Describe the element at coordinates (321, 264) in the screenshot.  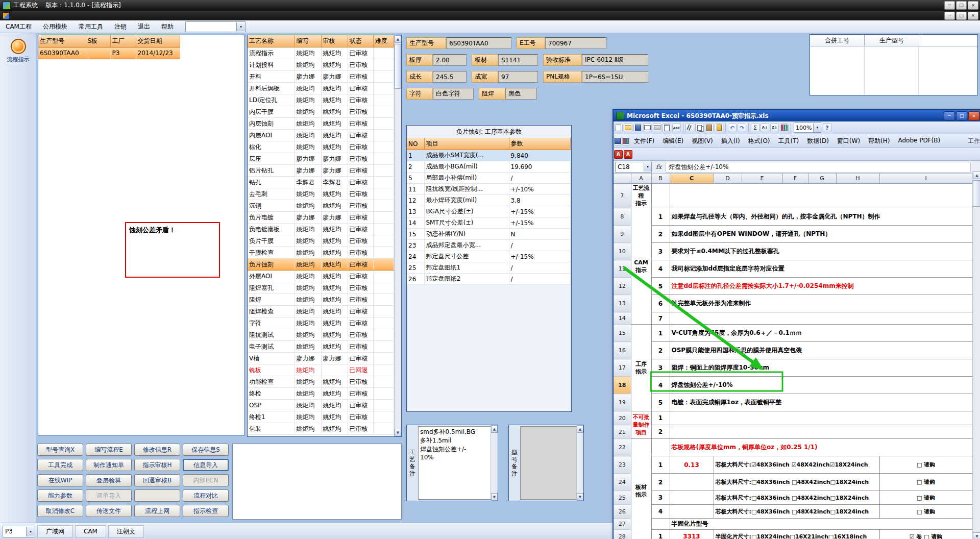
I see `process-row: 负片蚀刻 姚炬均 姚炬均 已审核` at that location.